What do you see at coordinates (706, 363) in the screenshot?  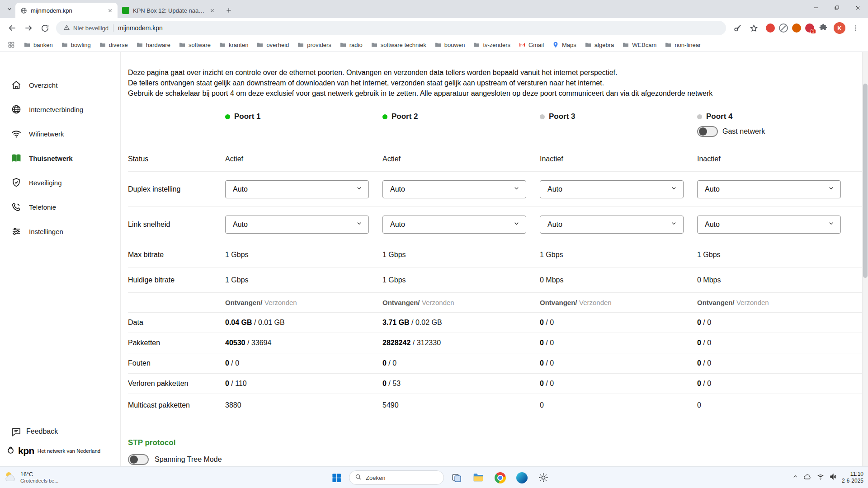 I see `sent-value: / 0` at bounding box center [706, 363].